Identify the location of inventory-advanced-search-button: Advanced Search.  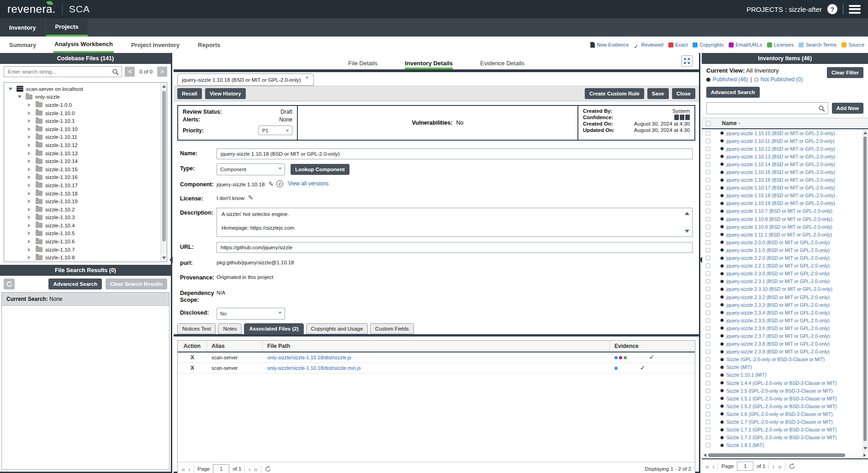
(733, 92).